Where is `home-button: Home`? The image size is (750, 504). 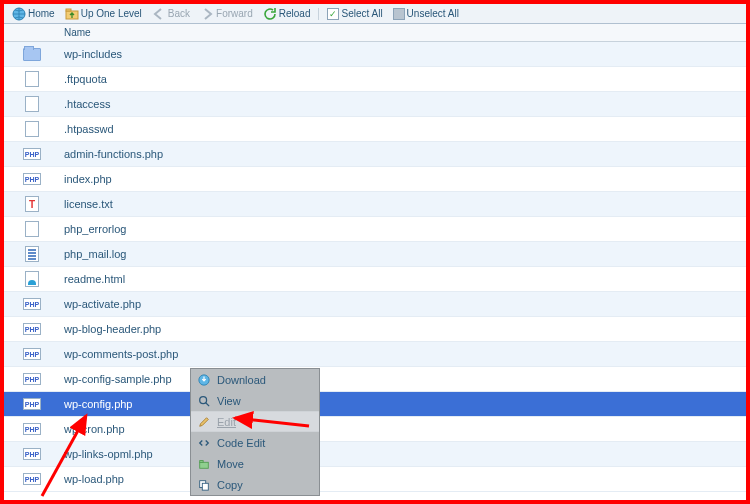 home-button: Home is located at coordinates (34, 14).